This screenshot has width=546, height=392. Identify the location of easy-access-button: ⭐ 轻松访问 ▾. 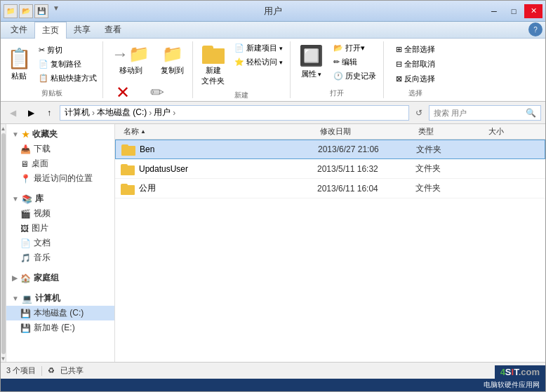
(258, 62).